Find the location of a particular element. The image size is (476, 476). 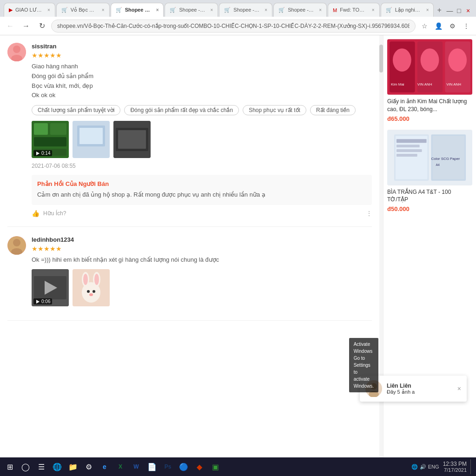

review-tag: Rất đáng tiền is located at coordinates (333, 110).